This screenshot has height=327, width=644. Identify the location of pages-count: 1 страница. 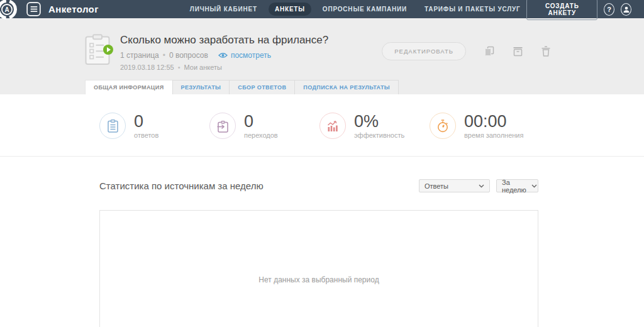
(140, 55).